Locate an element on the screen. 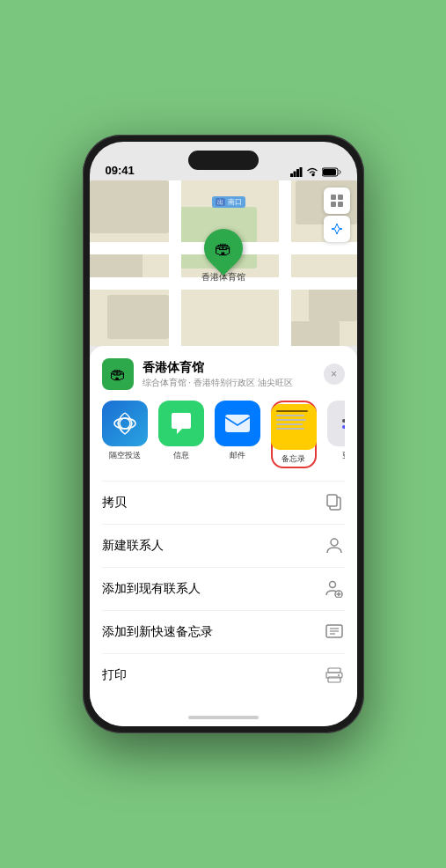  print-symbol is located at coordinates (334, 675).